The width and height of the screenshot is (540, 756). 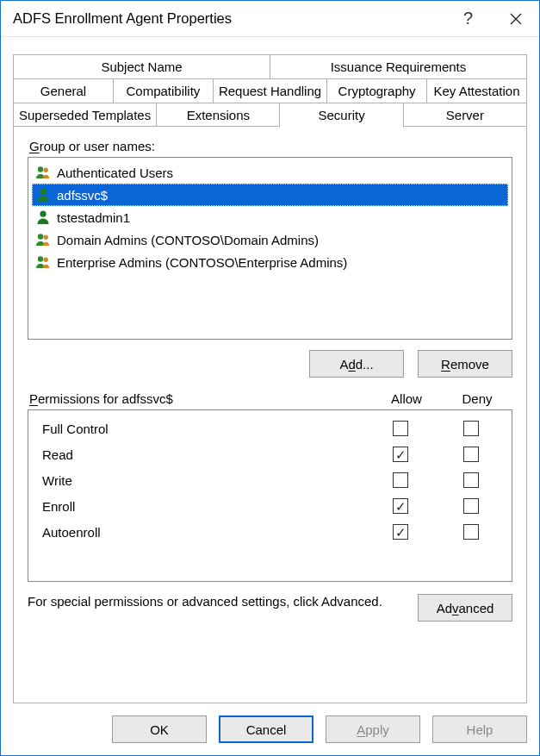 What do you see at coordinates (270, 172) in the screenshot?
I see `list-item: Authenticated Users` at bounding box center [270, 172].